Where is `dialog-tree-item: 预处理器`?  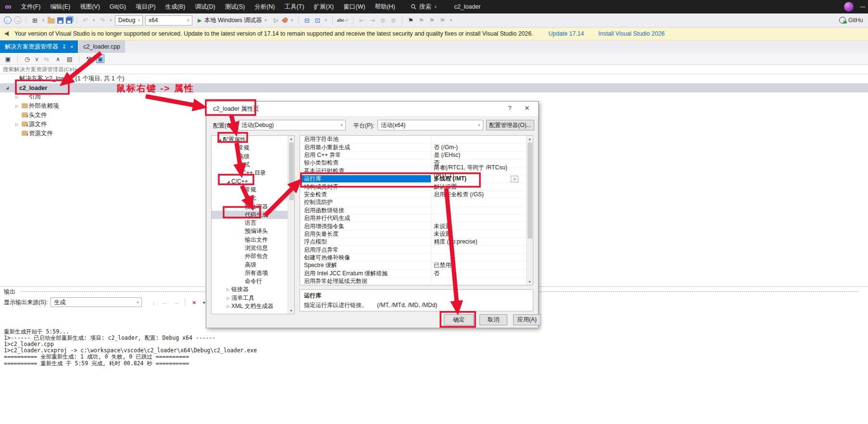 dialog-tree-item: 预处理器 is located at coordinates (250, 206).